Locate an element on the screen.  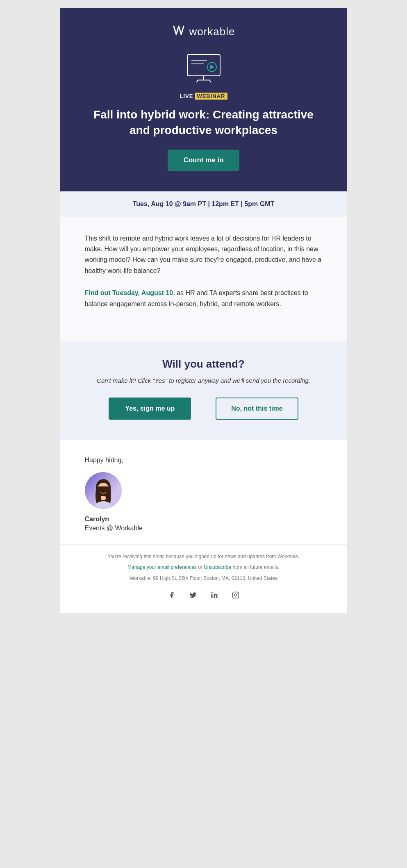
address-text: Workable, 99 High St, 26th Floor, Boston… is located at coordinates (204, 578).